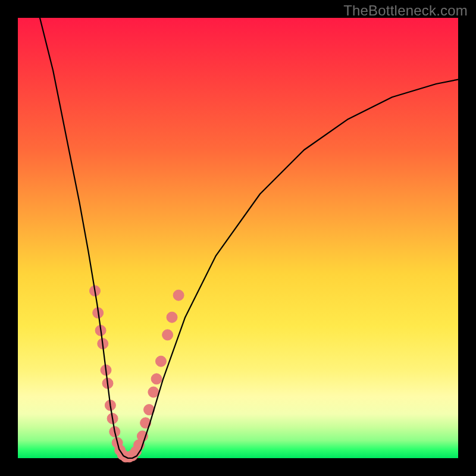 The width and height of the screenshot is (476, 476). Describe the element at coordinates (137, 374) in the screenshot. I see `marker-group` at that location.